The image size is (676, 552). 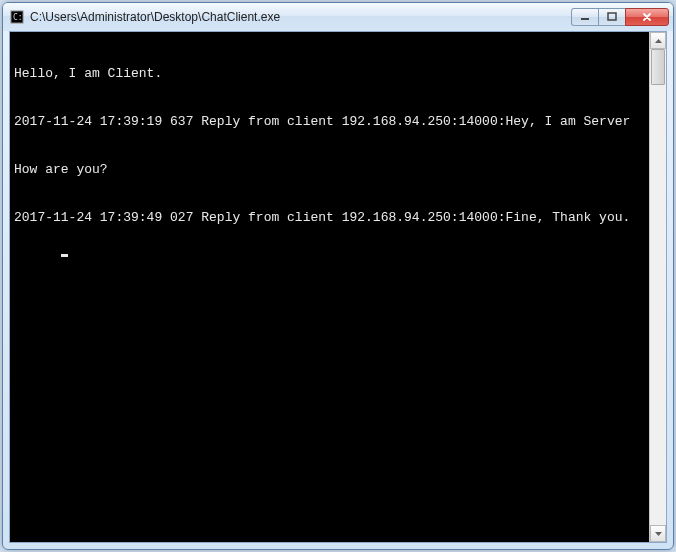 What do you see at coordinates (17, 17) in the screenshot?
I see `app-icon: C:` at bounding box center [17, 17].